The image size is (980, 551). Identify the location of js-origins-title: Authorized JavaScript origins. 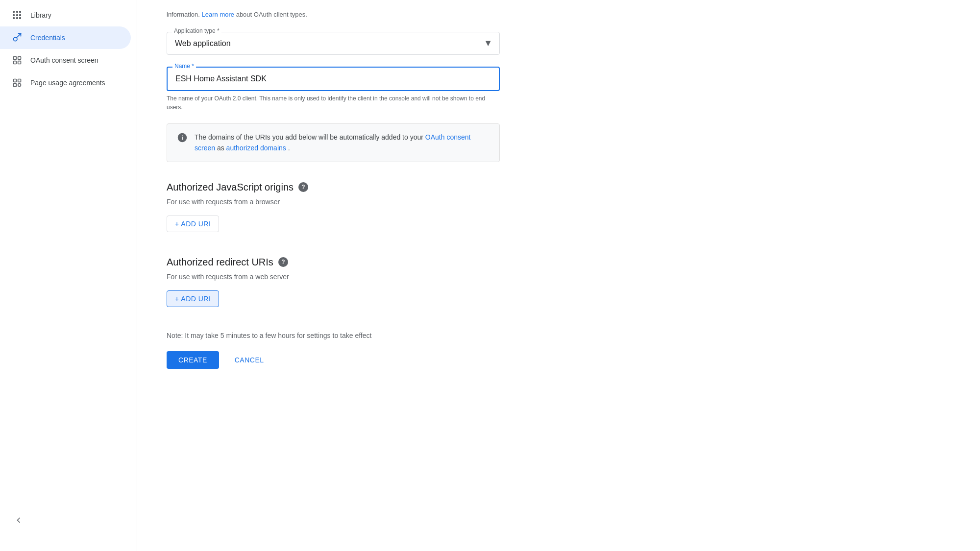
(230, 187).